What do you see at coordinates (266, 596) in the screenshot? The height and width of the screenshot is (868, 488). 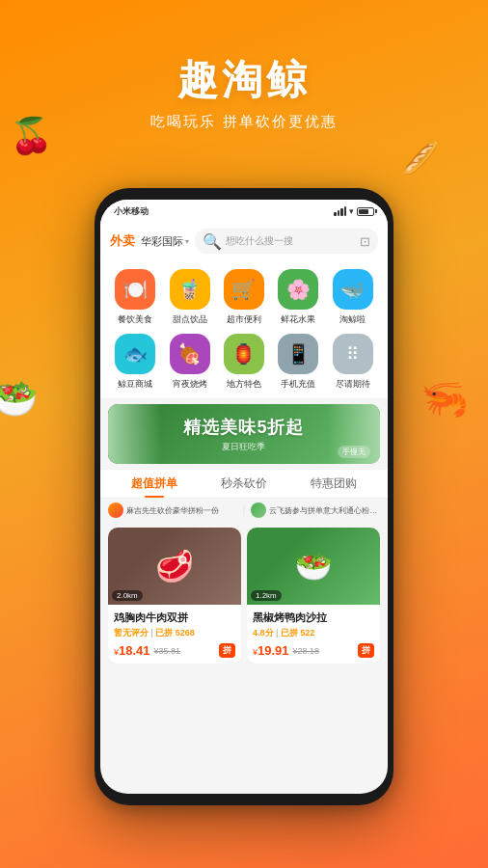 I see `product-distance-2: 1.2km` at bounding box center [266, 596].